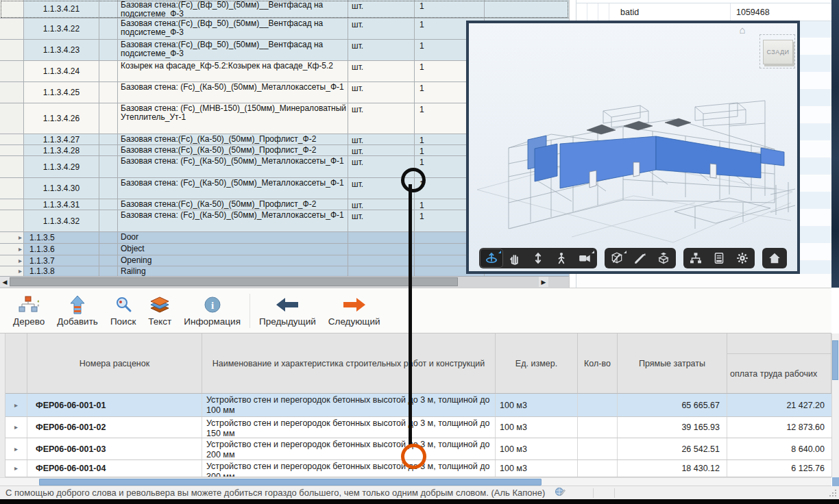 This screenshot has width=839, height=504. I want to click on arrow-left-icon, so click(287, 305).